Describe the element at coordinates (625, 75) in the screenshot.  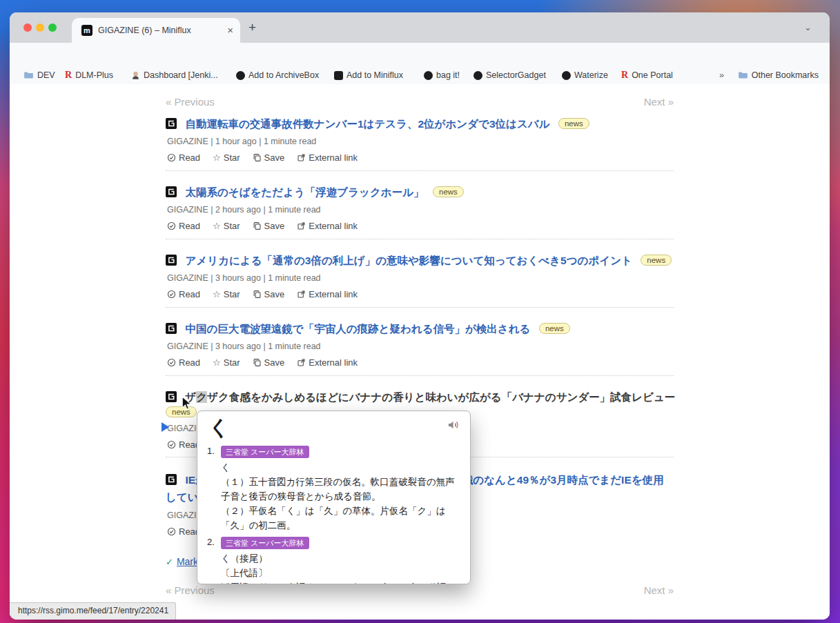
I see `letter-r-icon: R` at that location.